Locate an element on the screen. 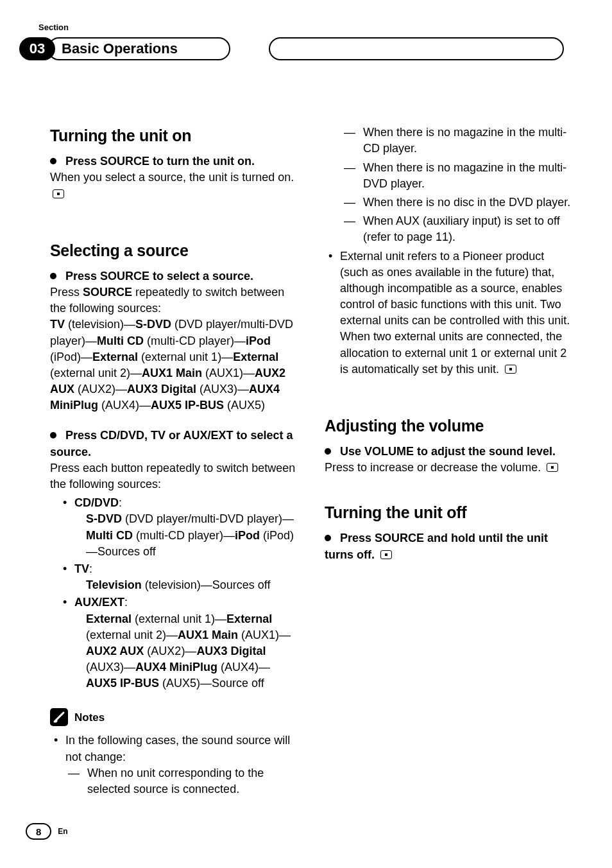  heading-select-source: Selecting a source is located at coordinates (174, 250).